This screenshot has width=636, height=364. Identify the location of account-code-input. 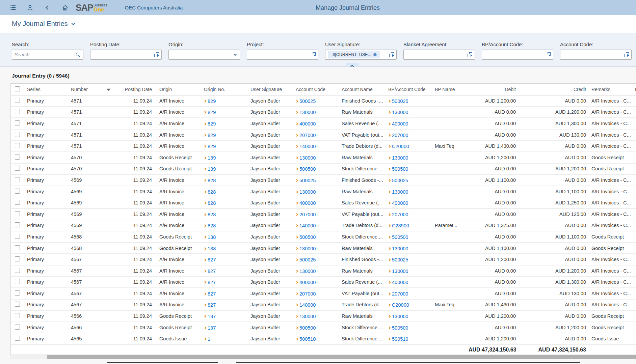
(592, 55).